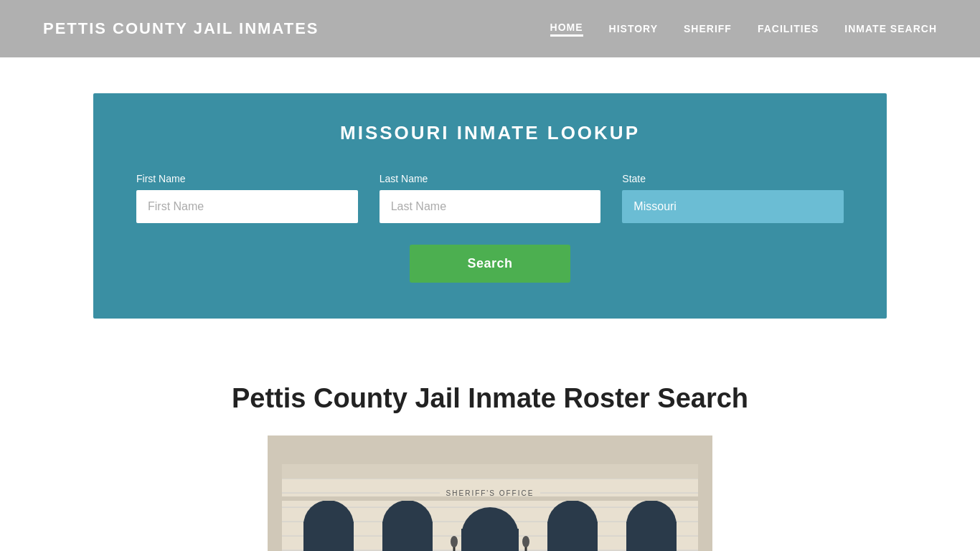 This screenshot has height=551, width=980. What do you see at coordinates (490, 133) in the screenshot?
I see `lookup-title: MISSOURI INMATE LOOKUP` at bounding box center [490, 133].